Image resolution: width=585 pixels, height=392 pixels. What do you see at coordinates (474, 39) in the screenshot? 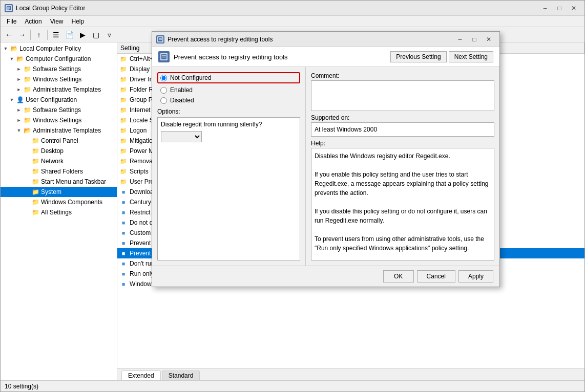
I see `dialog-title-controls: – □ ✕` at bounding box center [474, 39].